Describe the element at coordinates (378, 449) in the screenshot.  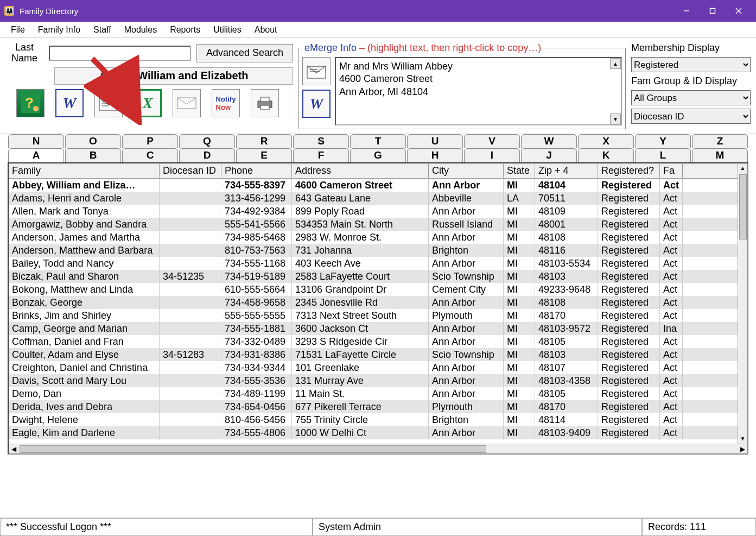
I see `grid-horizontal-scrollbar: ◀ ▶` at that location.